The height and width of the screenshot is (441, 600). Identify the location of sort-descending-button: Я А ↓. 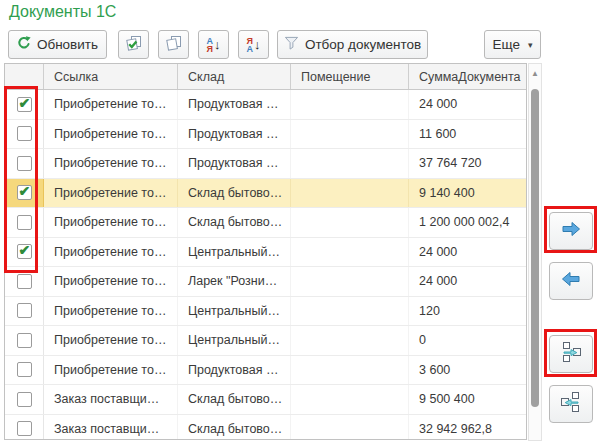
(254, 44).